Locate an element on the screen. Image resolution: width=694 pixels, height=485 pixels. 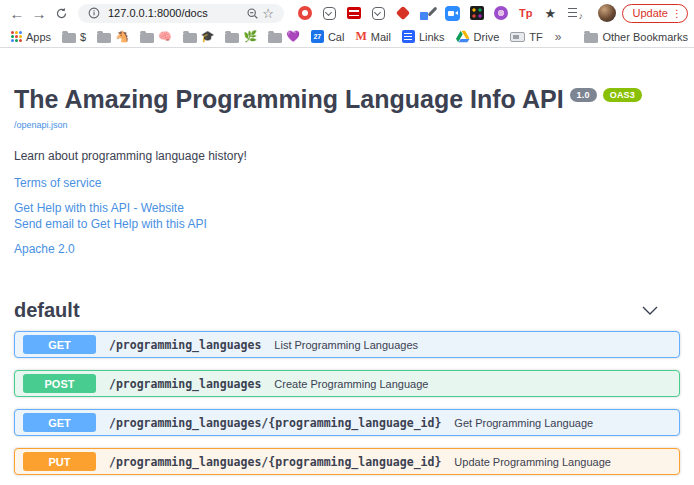
tag-section-header: default is located at coordinates (347, 312).